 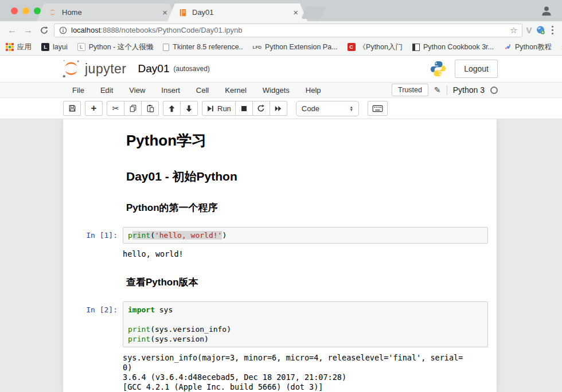 I want to click on menu-insert: Insert, so click(x=171, y=91).